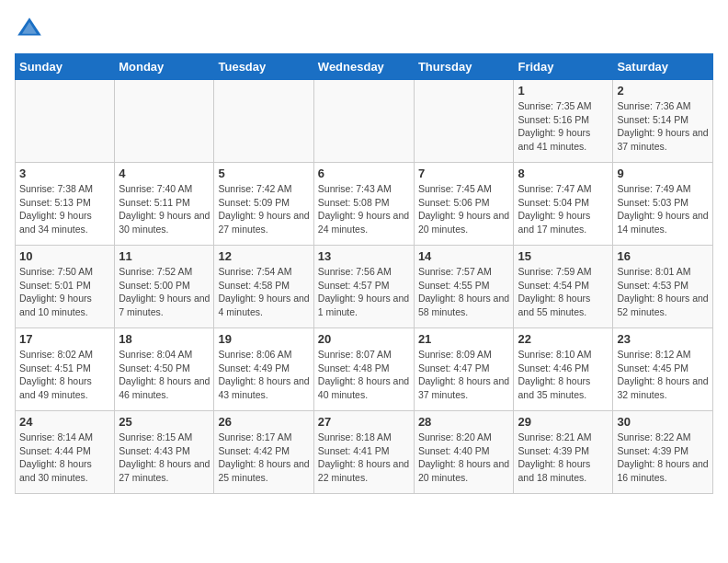 The height and width of the screenshot is (563, 728). Describe the element at coordinates (165, 67) in the screenshot. I see `weekday-header-monday: Monday` at that location.